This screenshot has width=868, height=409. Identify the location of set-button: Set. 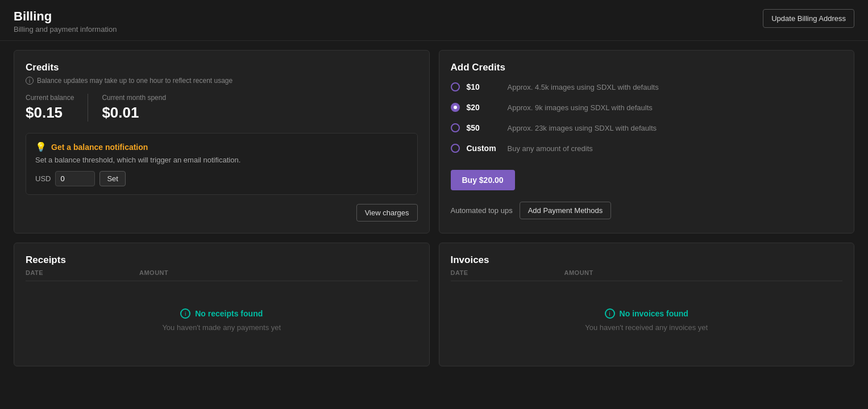
(113, 178).